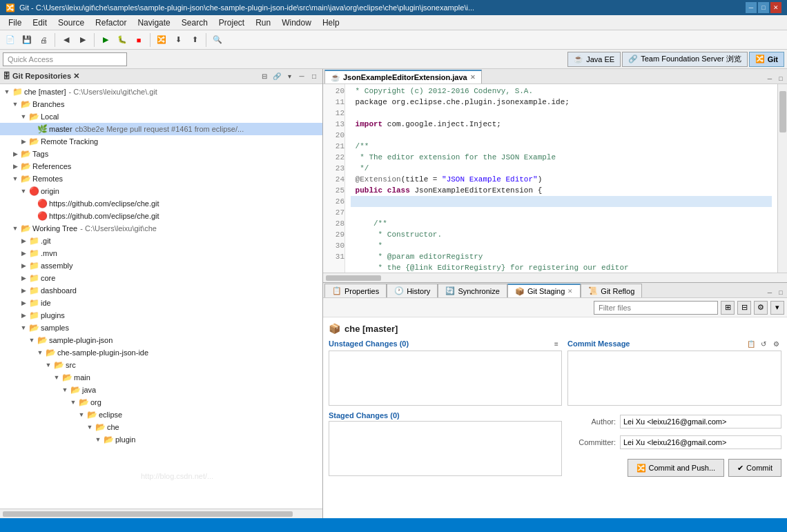 The width and height of the screenshot is (787, 532). I want to click on toolbar-debug-btn: 🐛, so click(122, 40).